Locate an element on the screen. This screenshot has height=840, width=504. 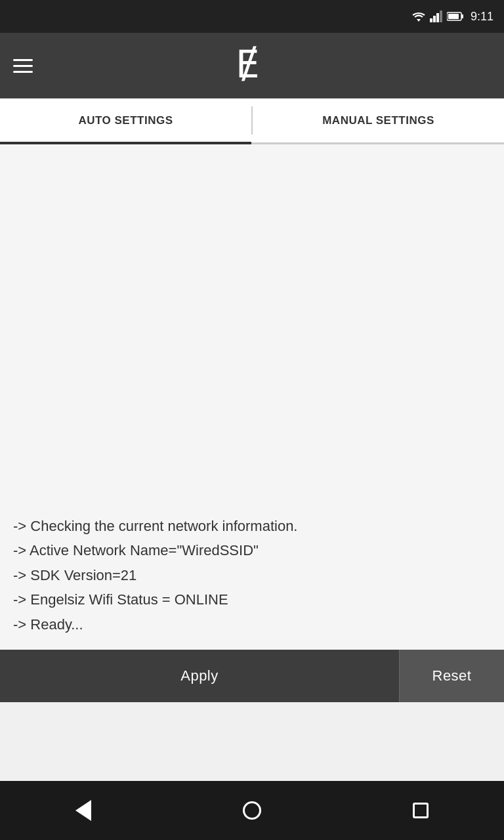
status-time: 9:11 is located at coordinates (482, 17).